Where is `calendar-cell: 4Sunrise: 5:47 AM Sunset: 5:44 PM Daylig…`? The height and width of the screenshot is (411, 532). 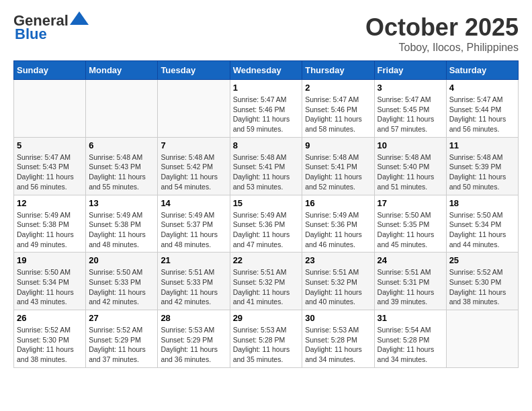
calendar-cell: 4Sunrise: 5:47 AM Sunset: 5:44 PM Daylig… is located at coordinates (482, 109).